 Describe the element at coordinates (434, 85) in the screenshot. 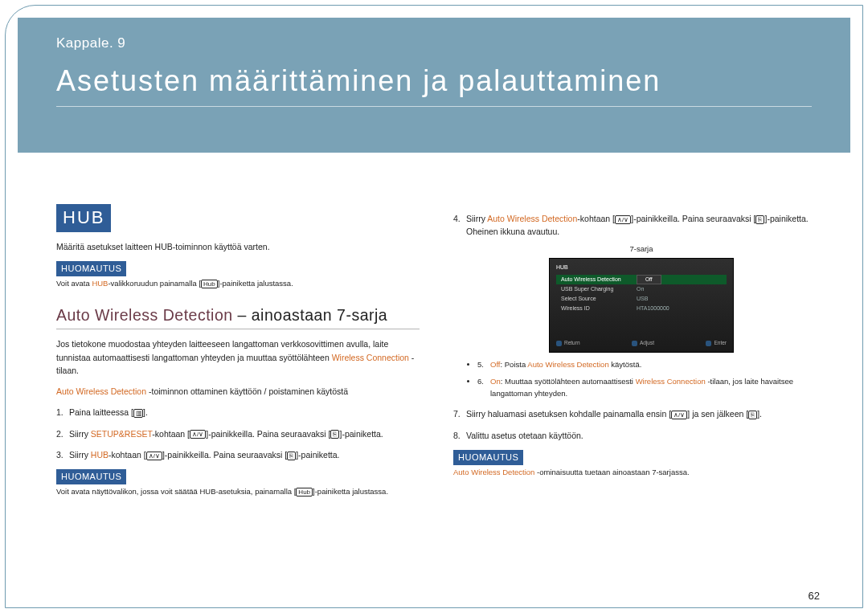

I see `page-title: Asetusten määrittäminen ja palauttaminen` at that location.